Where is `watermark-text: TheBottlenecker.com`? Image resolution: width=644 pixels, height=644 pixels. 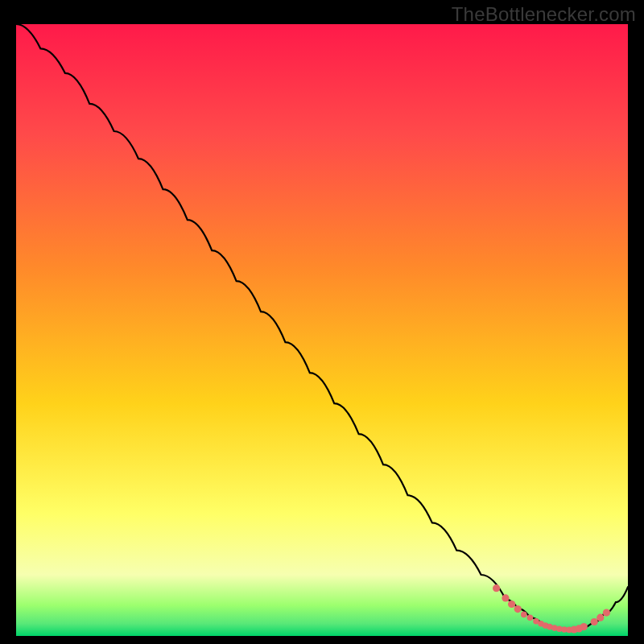 watermark-text: TheBottlenecker.com is located at coordinates (544, 14).